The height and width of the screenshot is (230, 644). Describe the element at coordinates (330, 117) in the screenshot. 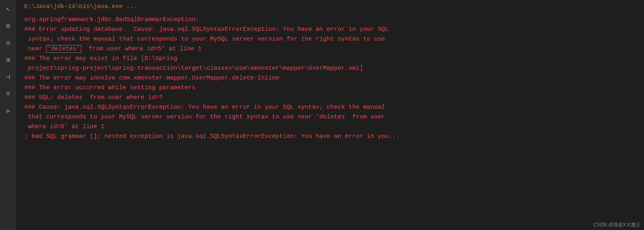

I see `error-line-10: that corresponds to your MySQL server ve…` at that location.